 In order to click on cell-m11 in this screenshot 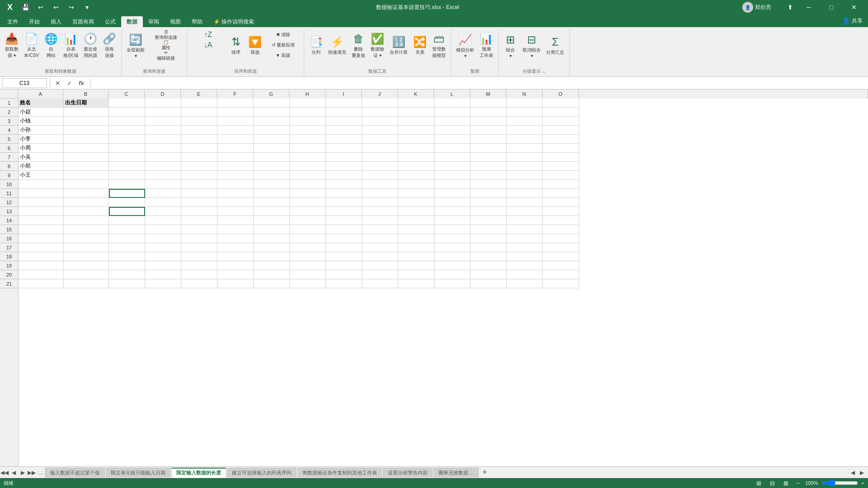, I will do `click(489, 193)`.